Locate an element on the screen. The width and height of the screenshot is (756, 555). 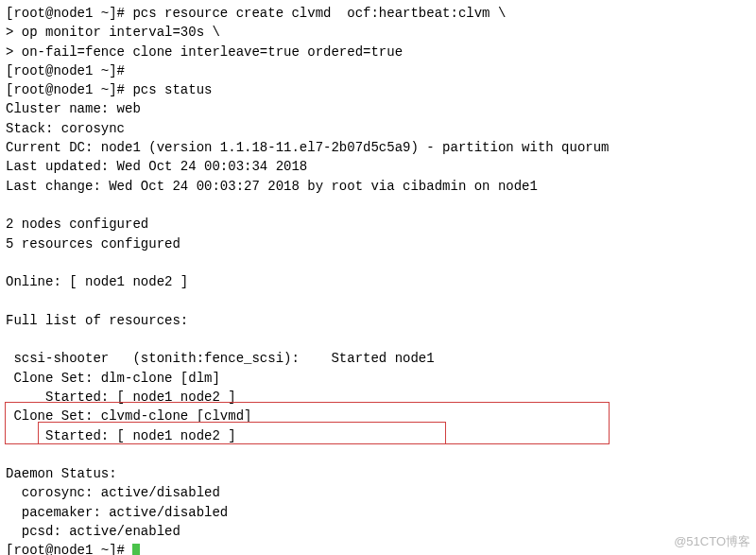
output-stack: Stack: corosync is located at coordinates (378, 129).